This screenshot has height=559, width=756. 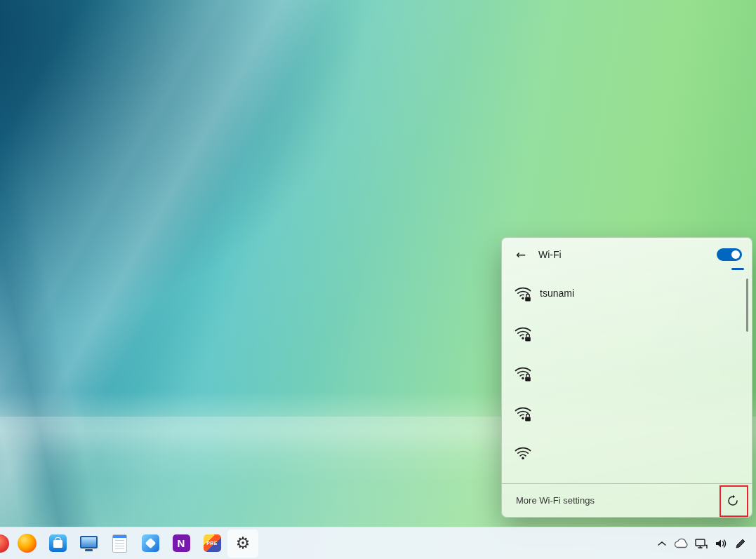 What do you see at coordinates (243, 543) in the screenshot?
I see `settings-gear-icon: ⚙` at bounding box center [243, 543].